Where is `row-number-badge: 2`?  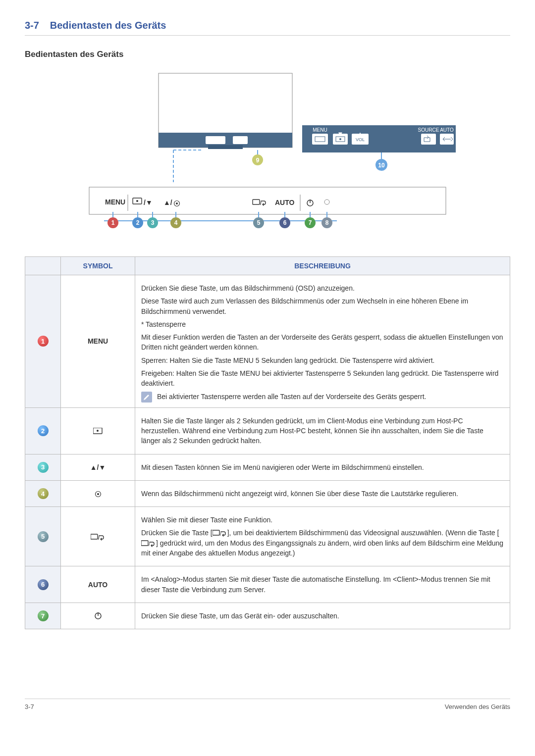 row-number-badge: 2 is located at coordinates (43, 431).